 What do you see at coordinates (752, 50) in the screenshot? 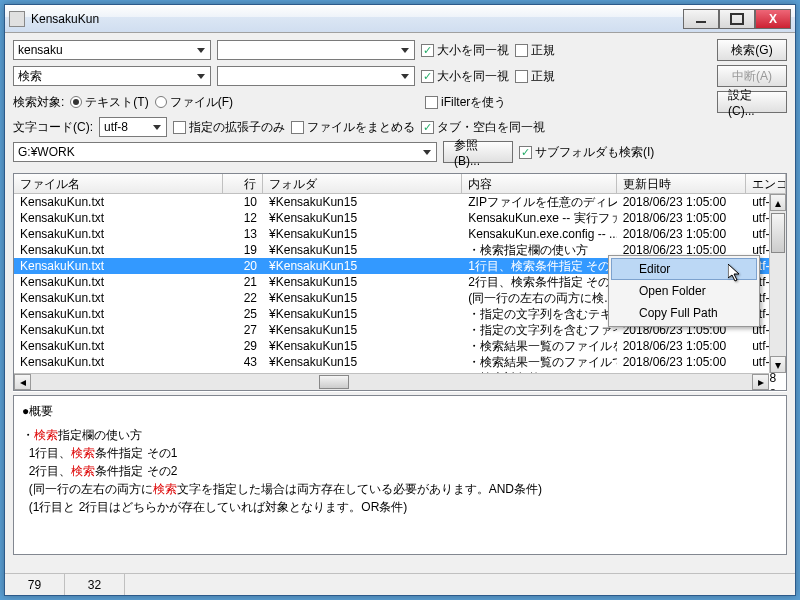
I see `search-button: 検索(G)` at bounding box center [752, 50].